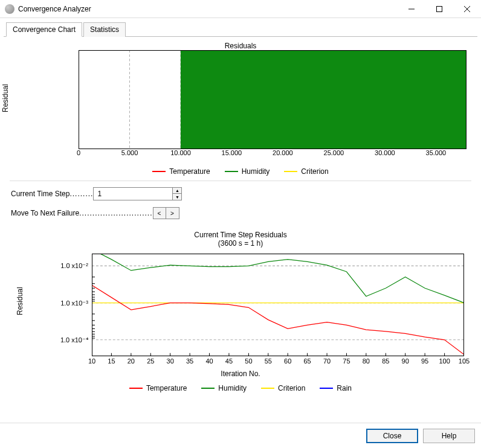  I want to click on failure-label: Move To Next Failure....................…, so click(82, 213).